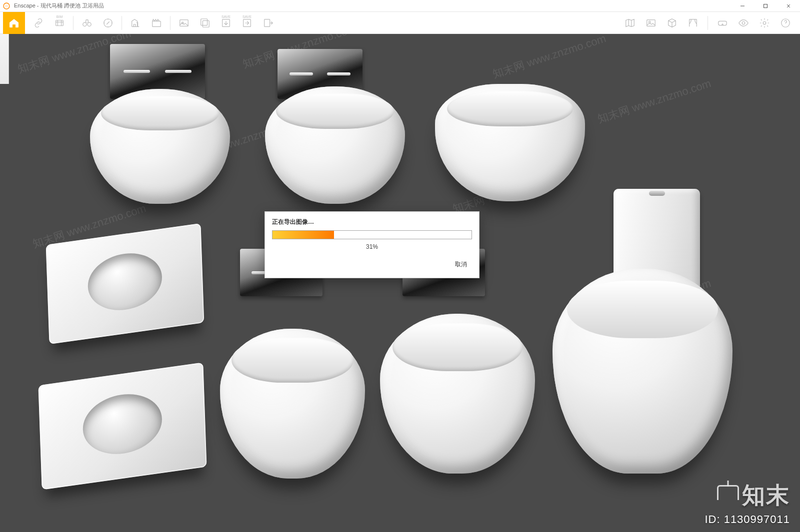 The width and height of the screenshot is (800, 532). Describe the element at coordinates (786, 23) in the screenshot. I see `help-icon` at that location.